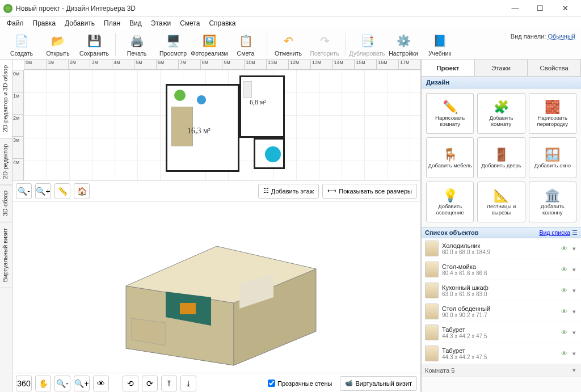 The height and width of the screenshot is (392, 581). I want to click on rotate-right-button: ⟳, so click(150, 383).